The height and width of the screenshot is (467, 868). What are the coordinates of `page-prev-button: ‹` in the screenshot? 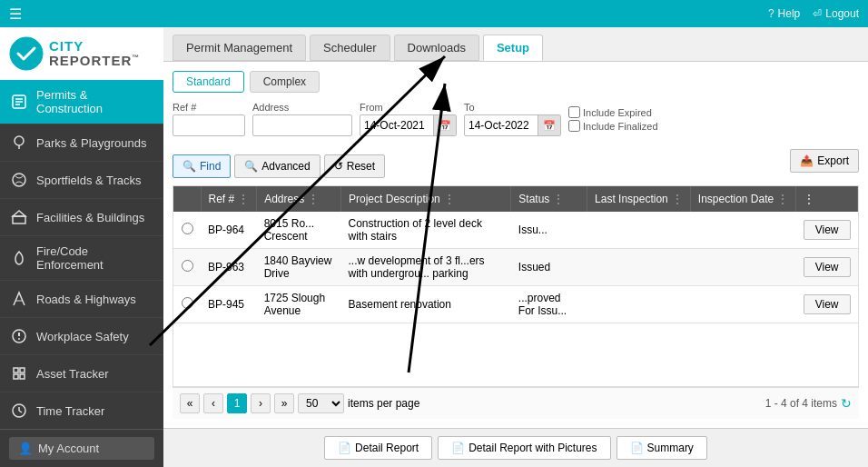 It's located at (213, 403).